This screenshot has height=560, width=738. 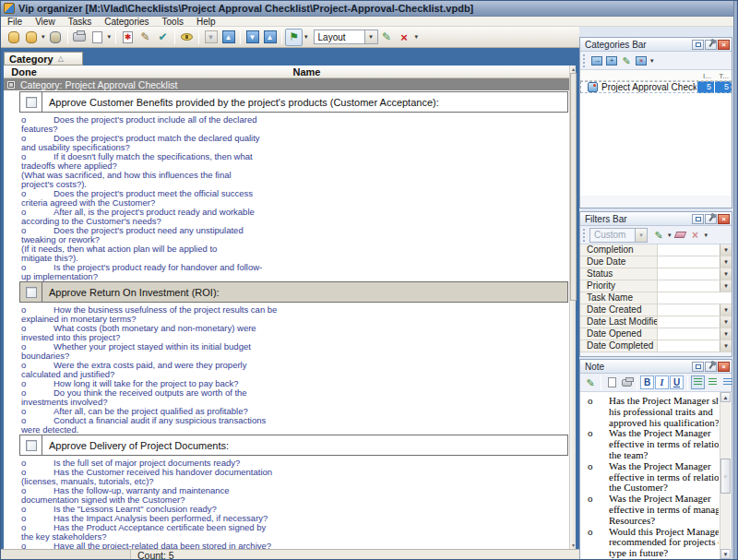 What do you see at coordinates (387, 37) in the screenshot?
I see `edit-layout-button: ✎` at bounding box center [387, 37].